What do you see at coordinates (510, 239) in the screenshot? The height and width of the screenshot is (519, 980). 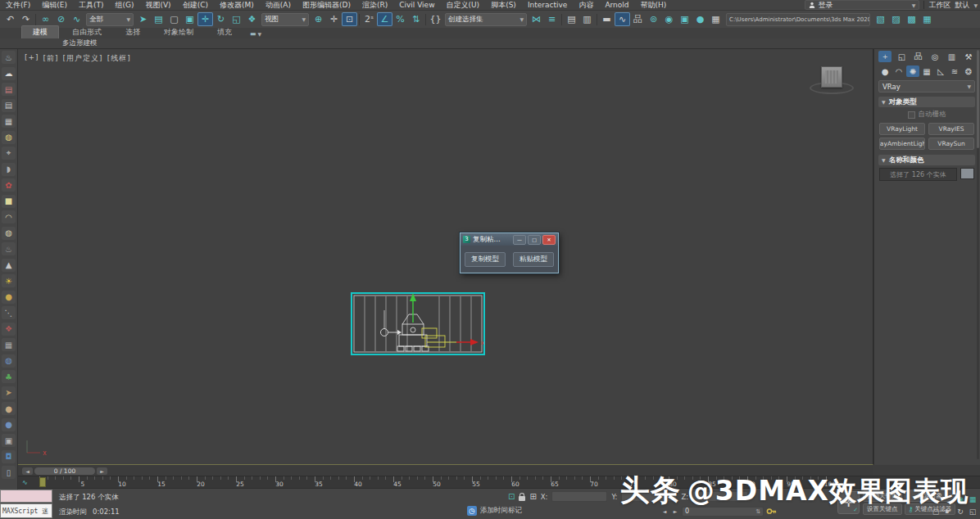 I see `dialog-title-bar: 3 复制粘... — □ ✕` at bounding box center [510, 239].